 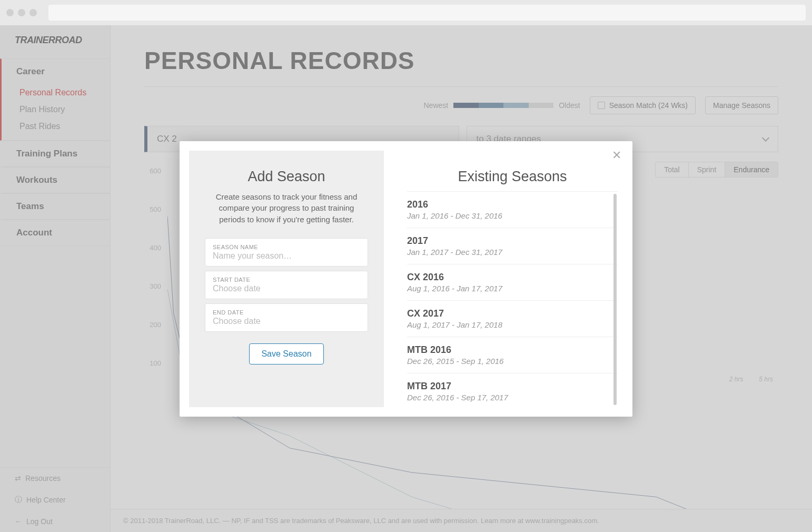 I want to click on season-item-name: CX 2017, so click(x=512, y=314).